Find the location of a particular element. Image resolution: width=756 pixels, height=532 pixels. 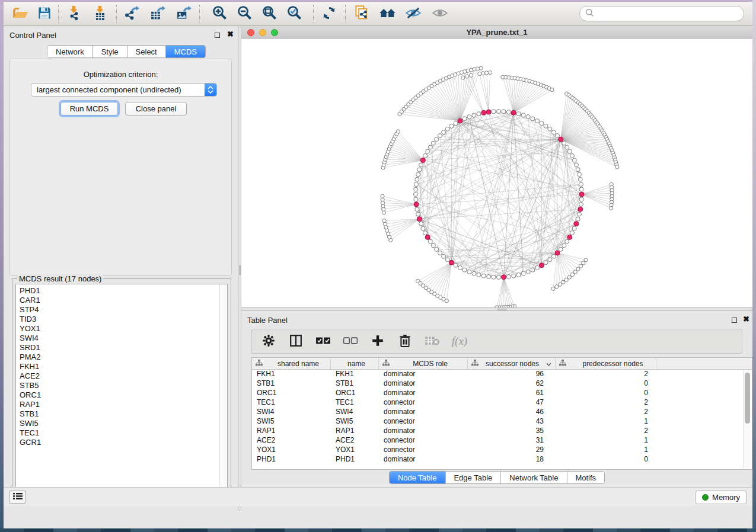

export-network-button is located at coordinates (132, 14).